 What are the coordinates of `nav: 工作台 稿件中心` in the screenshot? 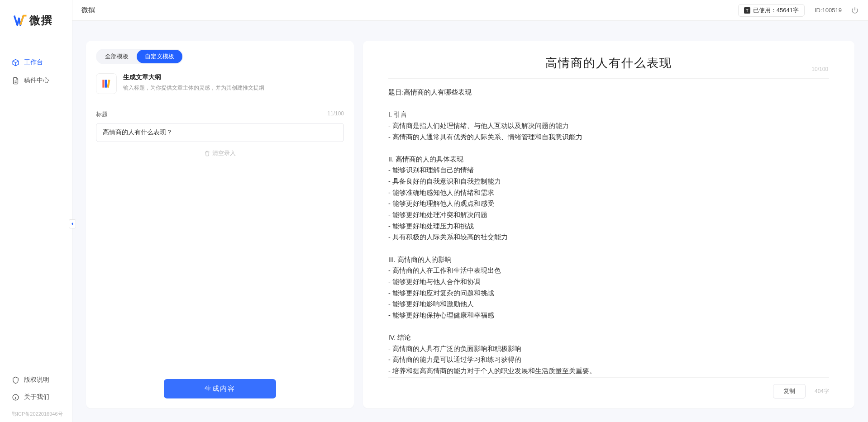 It's located at (36, 71).